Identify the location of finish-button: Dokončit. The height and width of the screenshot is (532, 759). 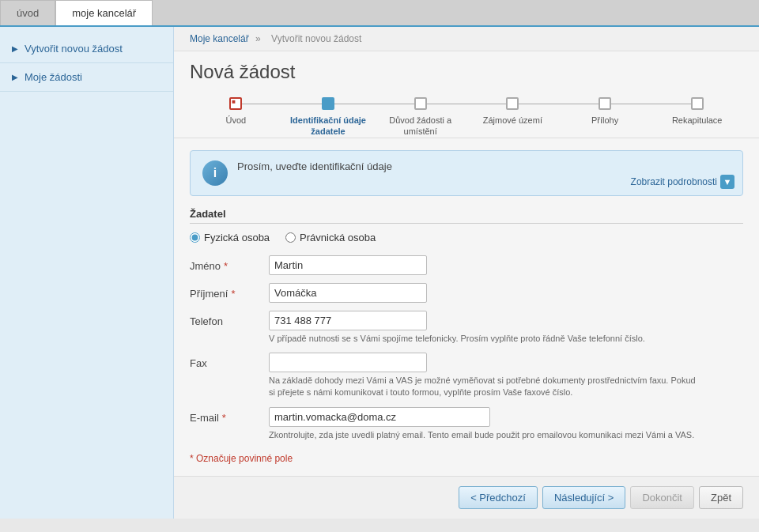
(663, 498).